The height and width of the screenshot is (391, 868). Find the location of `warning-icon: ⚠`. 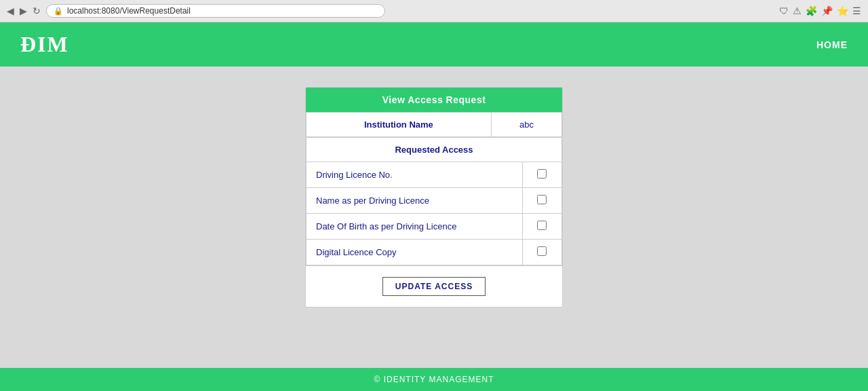

warning-icon: ⚠ is located at coordinates (797, 11).